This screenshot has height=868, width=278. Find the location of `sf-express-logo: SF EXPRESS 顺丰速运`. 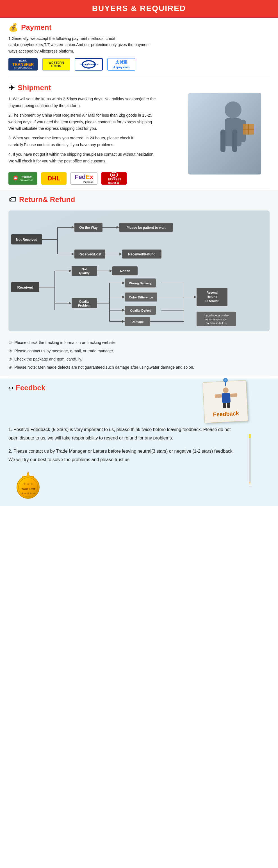

sf-express-logo: SF EXPRESS 顺丰速运 is located at coordinates (114, 179).